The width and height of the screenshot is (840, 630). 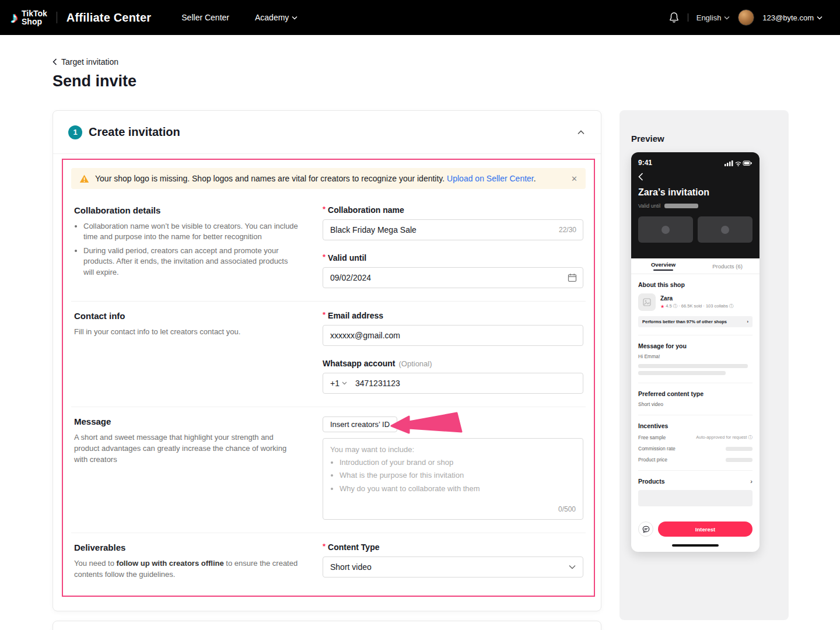 I want to click on nav-academy: Academy, so click(x=276, y=18).